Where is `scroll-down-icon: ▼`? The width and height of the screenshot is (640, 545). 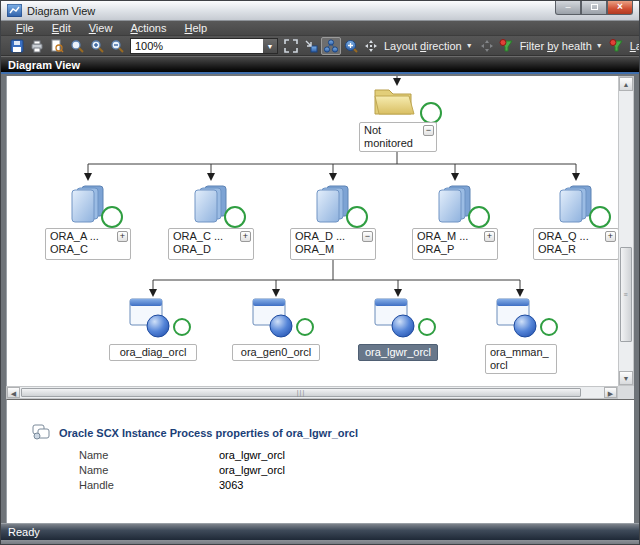
scroll-down-icon: ▼ is located at coordinates (626, 378).